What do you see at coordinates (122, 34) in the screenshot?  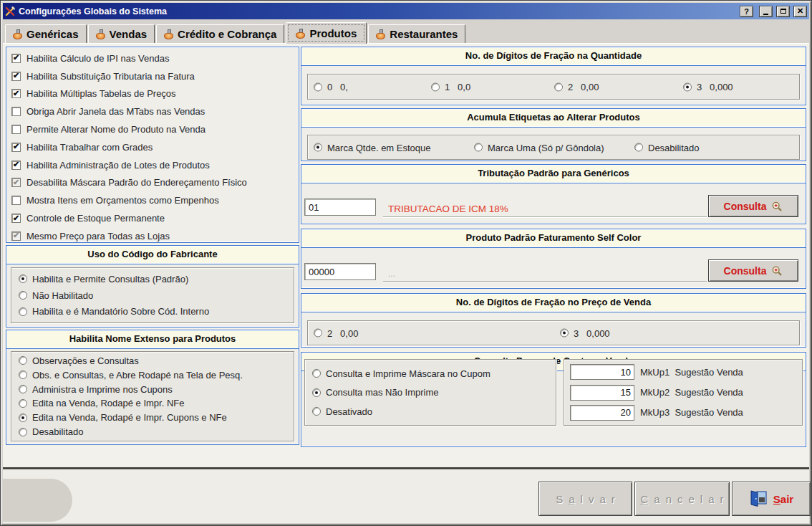 I see `tab-vendas: Vendas` at bounding box center [122, 34].